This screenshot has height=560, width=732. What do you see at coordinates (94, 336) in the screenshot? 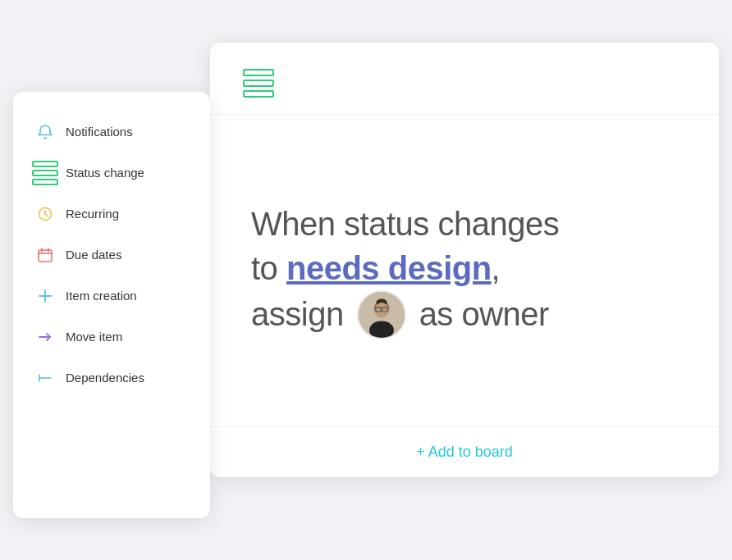
I see `move-item-label: Move item` at bounding box center [94, 336].